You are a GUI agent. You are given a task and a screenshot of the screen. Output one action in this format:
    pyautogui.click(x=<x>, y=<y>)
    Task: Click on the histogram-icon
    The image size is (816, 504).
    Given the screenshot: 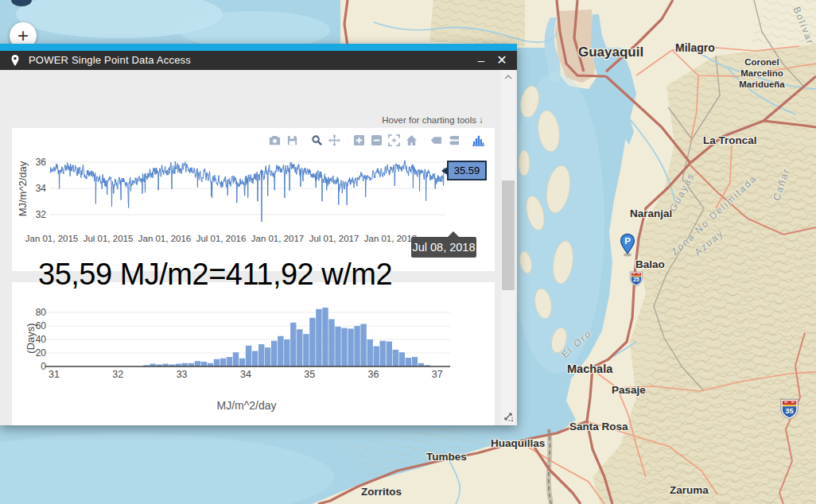 What is the action you would take?
    pyautogui.click(x=478, y=141)
    